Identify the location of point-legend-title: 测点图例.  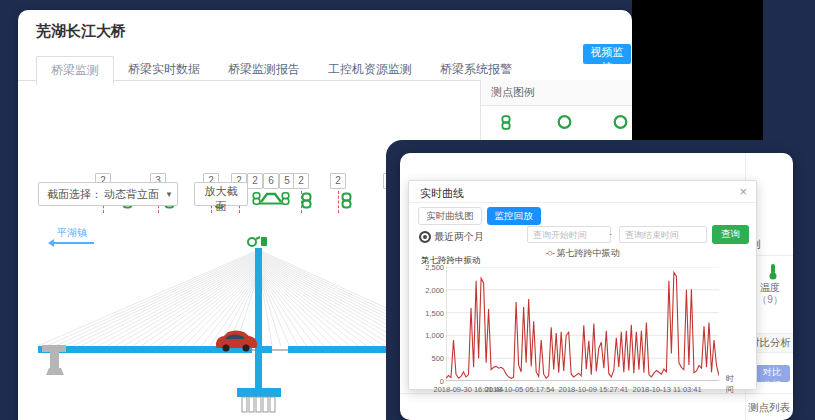
(557, 93).